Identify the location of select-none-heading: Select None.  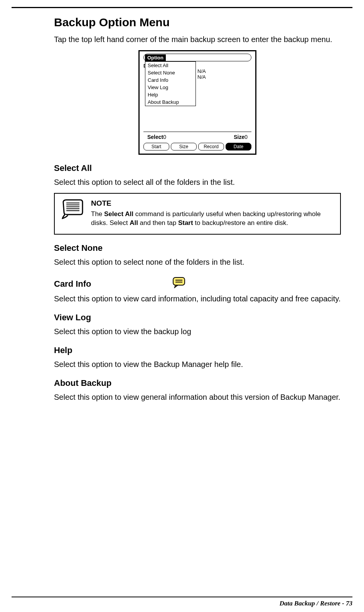
(197, 248).